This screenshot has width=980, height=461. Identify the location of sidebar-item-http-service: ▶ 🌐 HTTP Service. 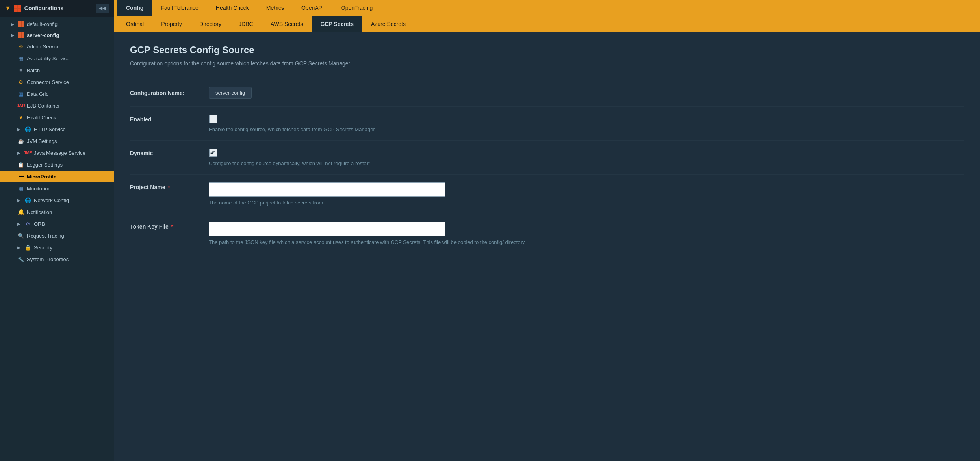
(57, 129).